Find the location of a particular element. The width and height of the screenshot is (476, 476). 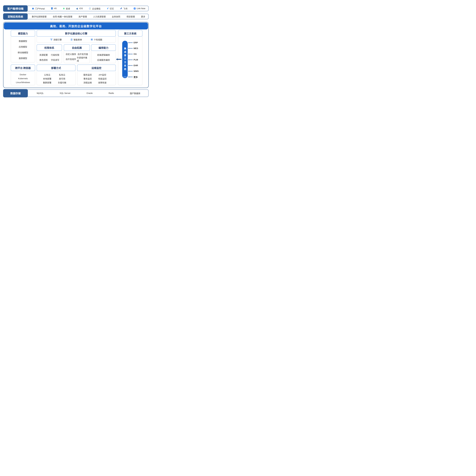

section-core-engine: 数字化建设核心引擎 流程引擎 智能表单 个性视图 is located at coordinates (76, 36).